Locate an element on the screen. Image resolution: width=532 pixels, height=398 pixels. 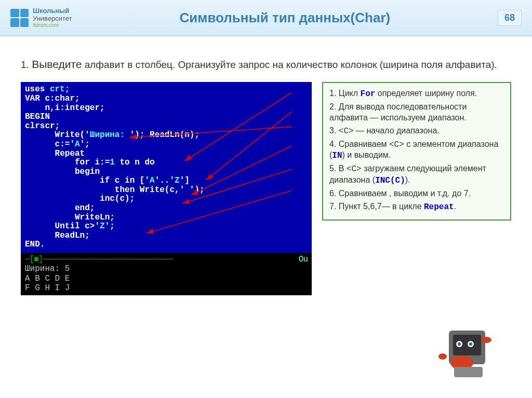
output-line: Ширина: 5 is located at coordinates (166, 269).